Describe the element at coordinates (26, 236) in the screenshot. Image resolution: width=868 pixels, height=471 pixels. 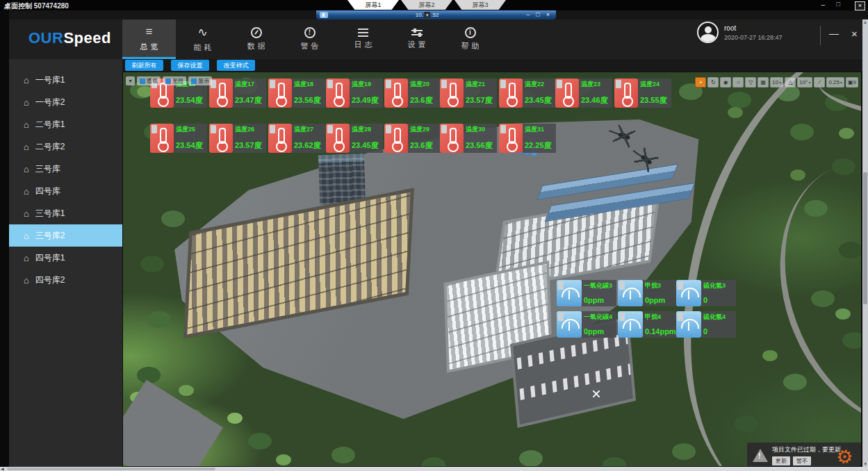
I see `home-icon: ⌂` at that location.